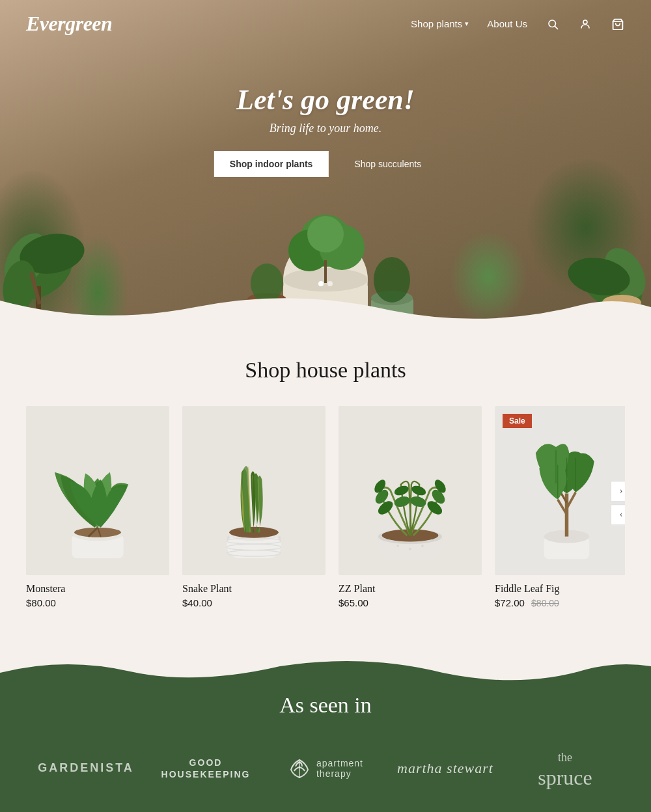 The height and width of the screenshot is (812, 651). What do you see at coordinates (206, 768) in the screenshot?
I see `brand-goodhousekeeping: GOODHOUSEKEEPING` at bounding box center [206, 768].